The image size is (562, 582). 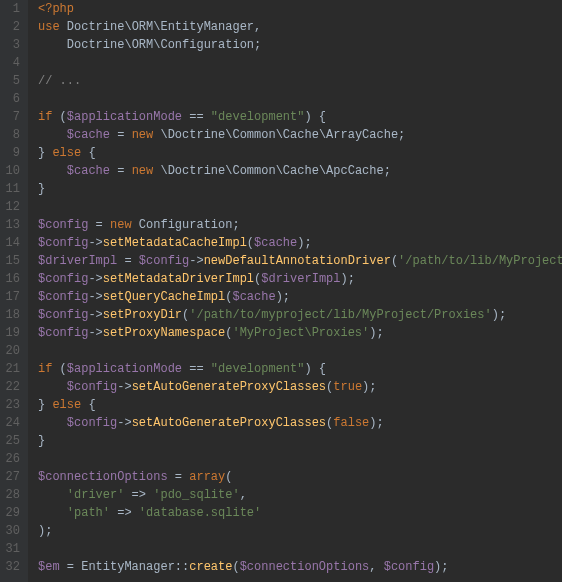 I want to click on line-number: 5, so click(x=12, y=81).